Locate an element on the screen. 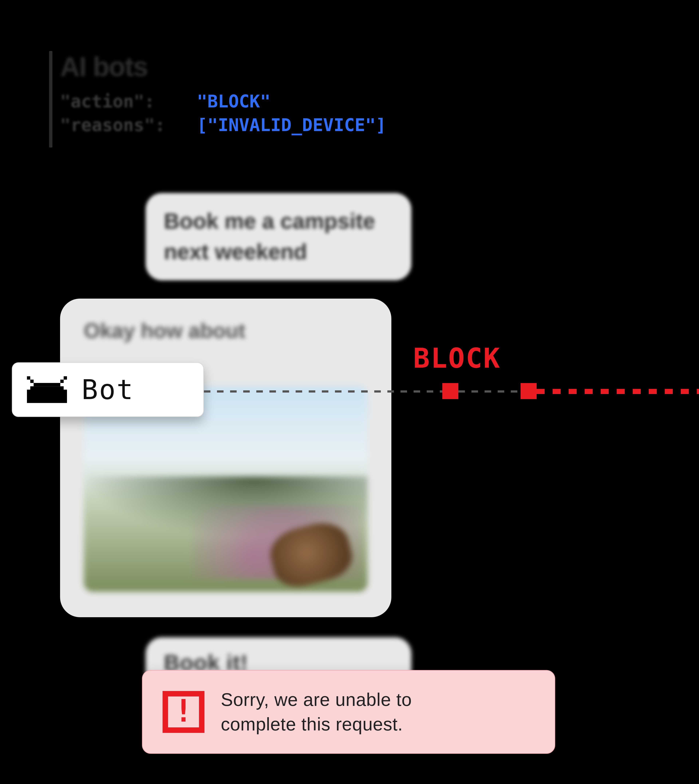 Image resolution: width=699 pixels, height=784 pixels. path-node-1-icon is located at coordinates (450, 391).